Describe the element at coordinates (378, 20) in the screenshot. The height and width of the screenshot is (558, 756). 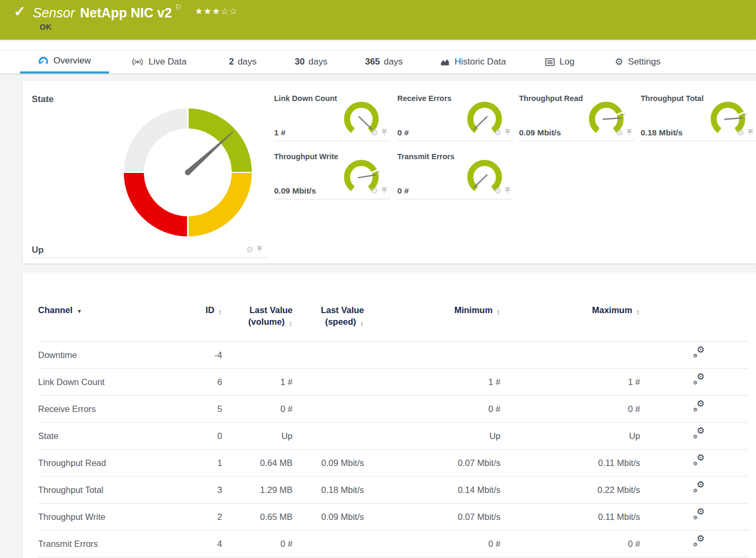
I see `sensor-status-header: ✓ SensorNetApp NIC v2⚐★★★☆☆ OK` at that location.